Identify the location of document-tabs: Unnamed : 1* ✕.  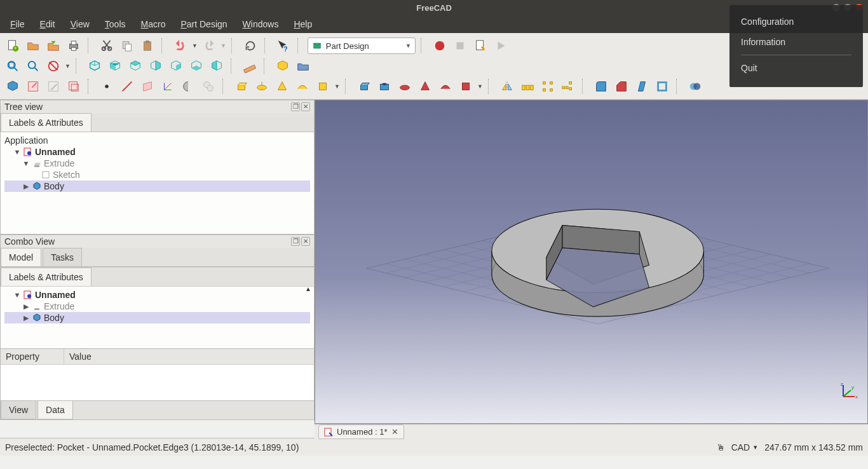
(591, 432).